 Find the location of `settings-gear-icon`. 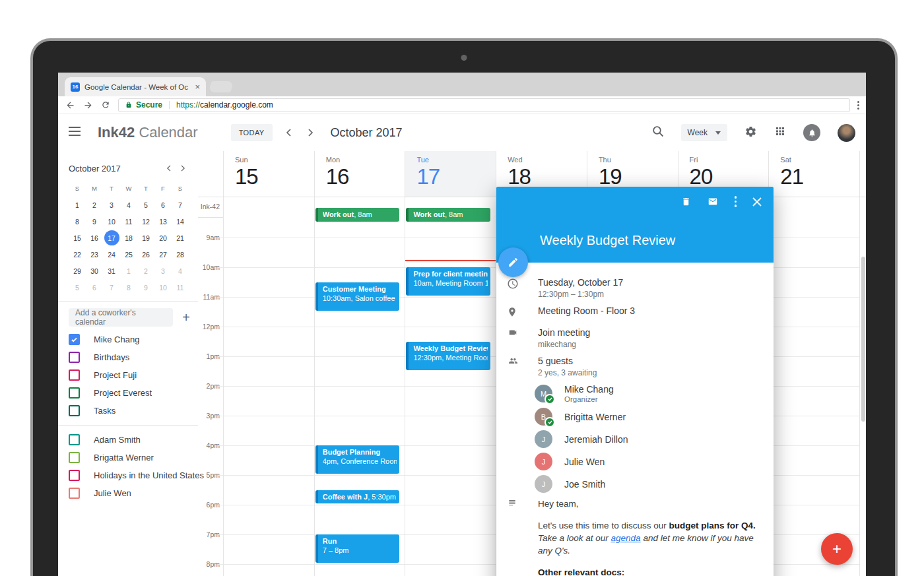

settings-gear-icon is located at coordinates (751, 133).